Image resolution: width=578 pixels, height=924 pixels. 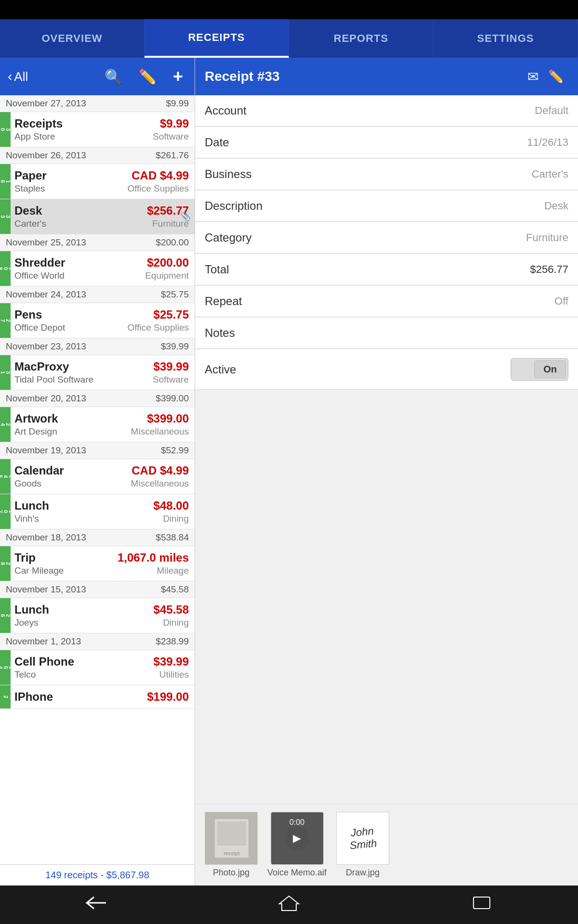 I want to click on item-sub: Staples, so click(x=30, y=189).